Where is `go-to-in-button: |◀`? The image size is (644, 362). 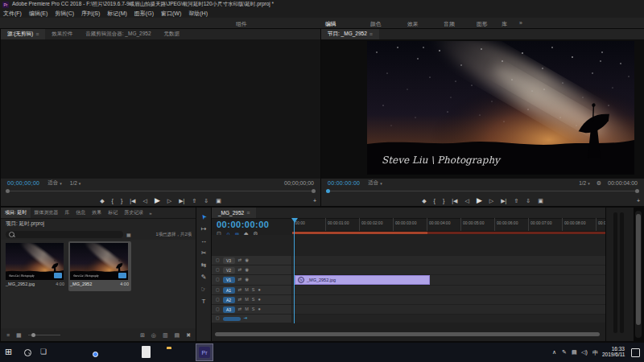
go-to-in-button: |◀ is located at coordinates (132, 201).